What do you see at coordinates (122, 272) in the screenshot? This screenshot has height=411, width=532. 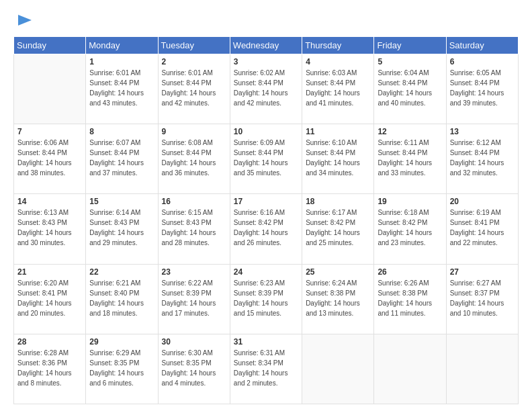 I see `day-number: 22` at bounding box center [122, 272].